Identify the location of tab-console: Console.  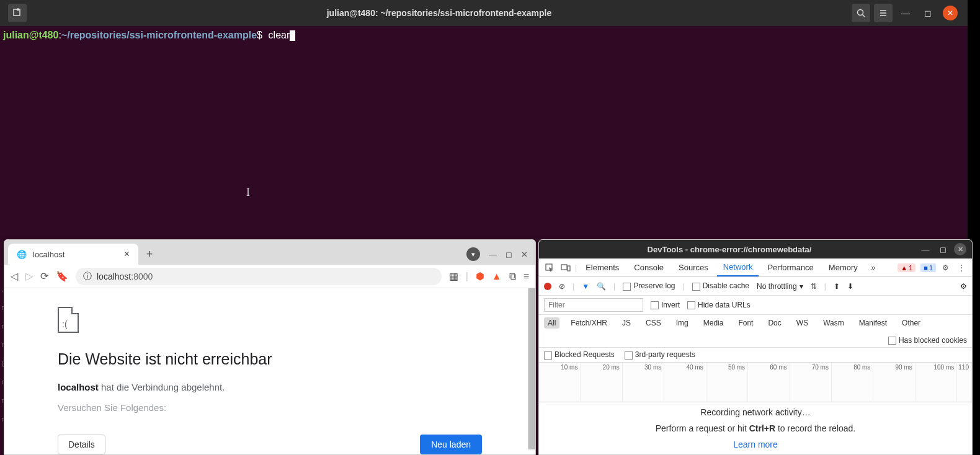
(649, 268).